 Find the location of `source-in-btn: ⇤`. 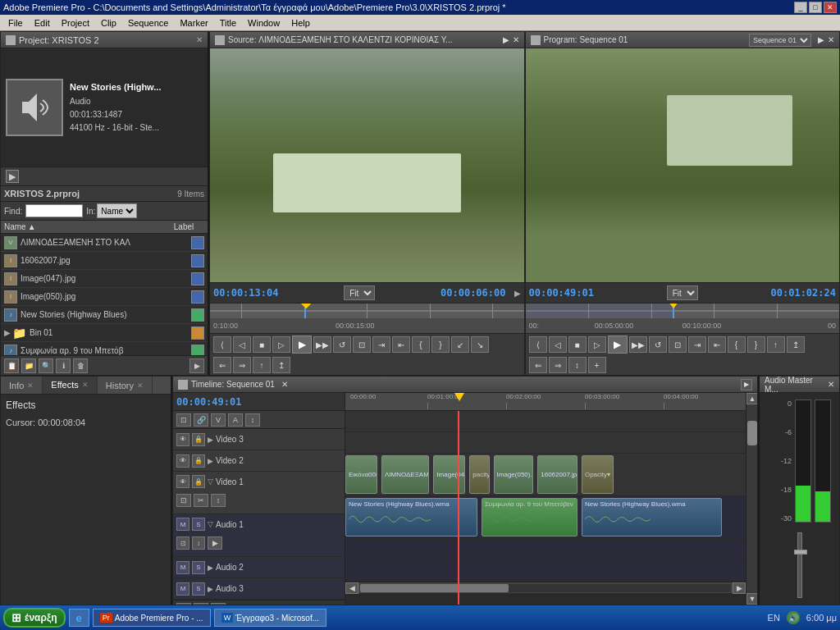

source-in-btn: ⇤ is located at coordinates (401, 345).